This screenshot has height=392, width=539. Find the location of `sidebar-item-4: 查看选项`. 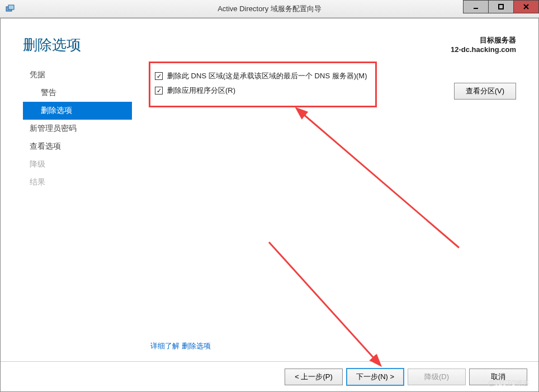

sidebar-item-4: 查看选项 is located at coordinates (77, 147).